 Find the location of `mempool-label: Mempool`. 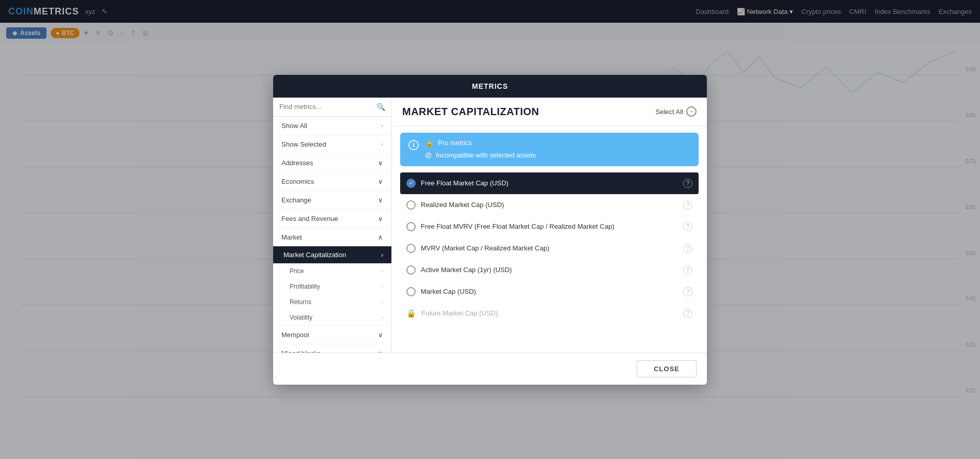

mempool-label: Mempool is located at coordinates (295, 335).